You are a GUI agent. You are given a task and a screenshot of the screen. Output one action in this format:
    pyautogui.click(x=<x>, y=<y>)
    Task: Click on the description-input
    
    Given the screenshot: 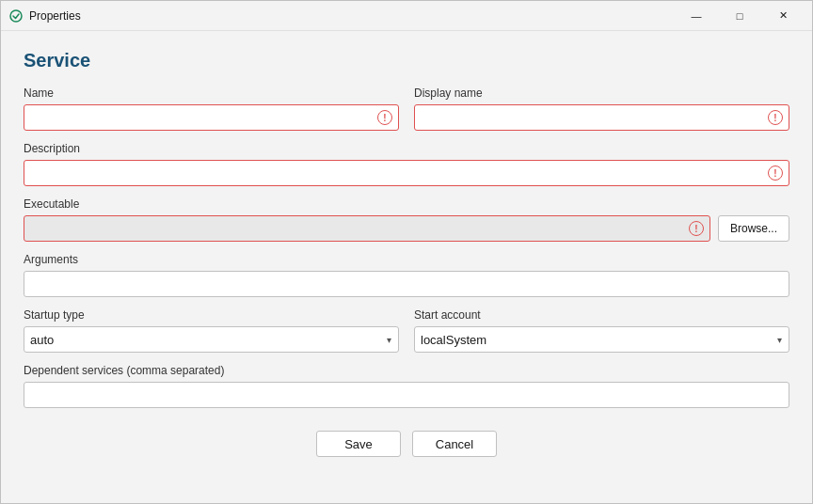 What is the action you would take?
    pyautogui.click(x=406, y=173)
    